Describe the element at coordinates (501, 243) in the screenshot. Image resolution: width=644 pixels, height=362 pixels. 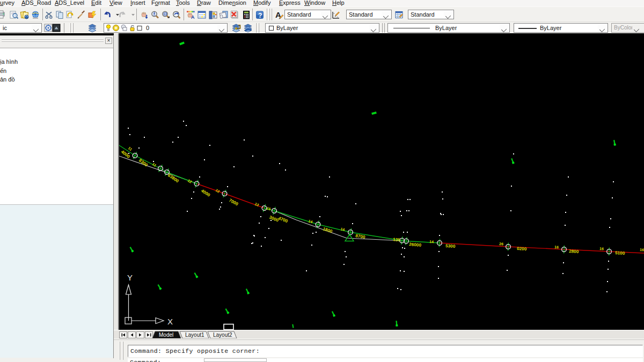
I see `svg-text: 26` at that location.